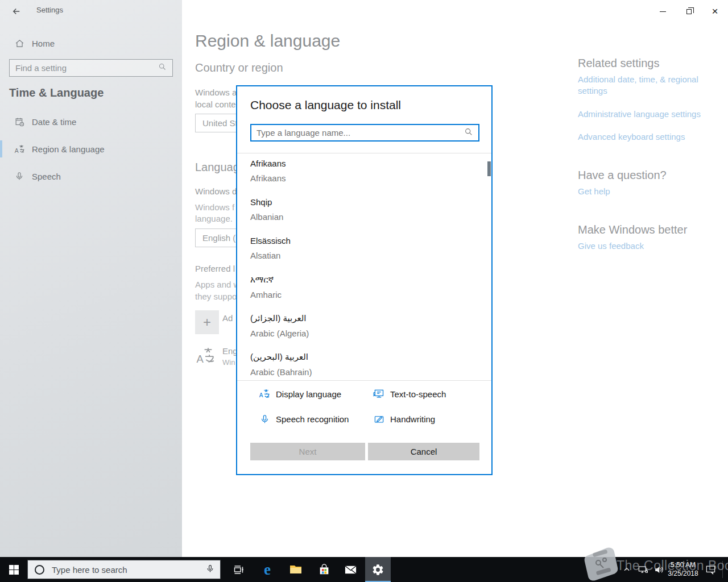  I want to click on language-search-input, so click(358, 133).